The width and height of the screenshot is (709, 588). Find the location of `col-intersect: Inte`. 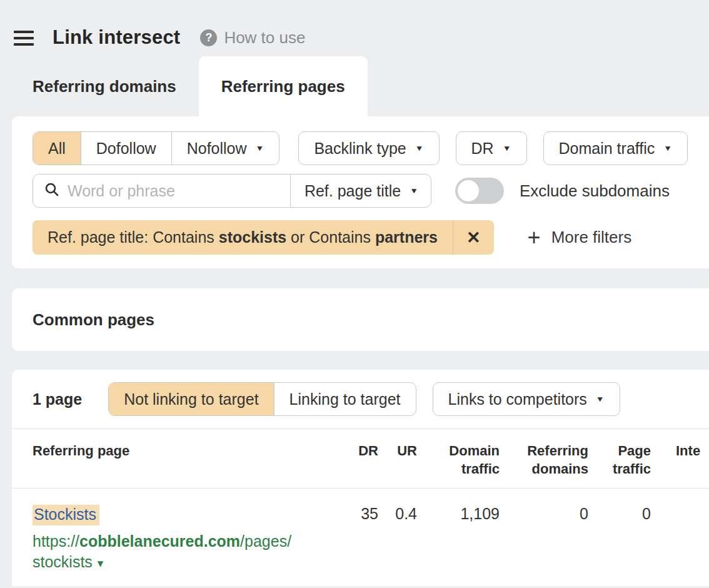

col-intersect: Inte is located at coordinates (680, 460).